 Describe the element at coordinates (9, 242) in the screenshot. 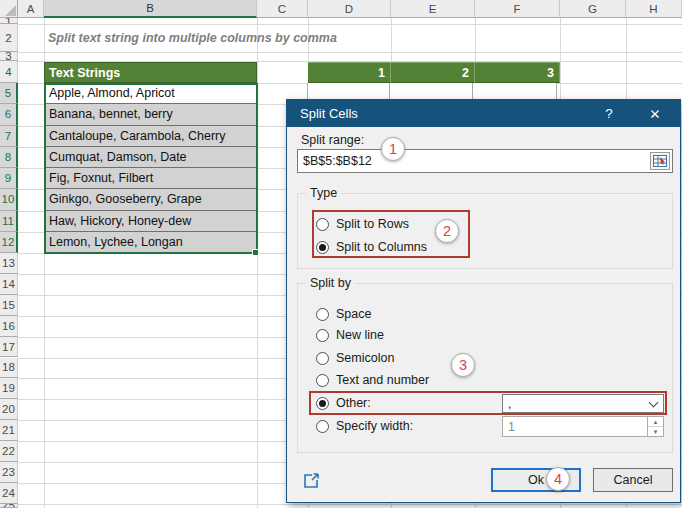

I see `row-header-12: 12` at that location.